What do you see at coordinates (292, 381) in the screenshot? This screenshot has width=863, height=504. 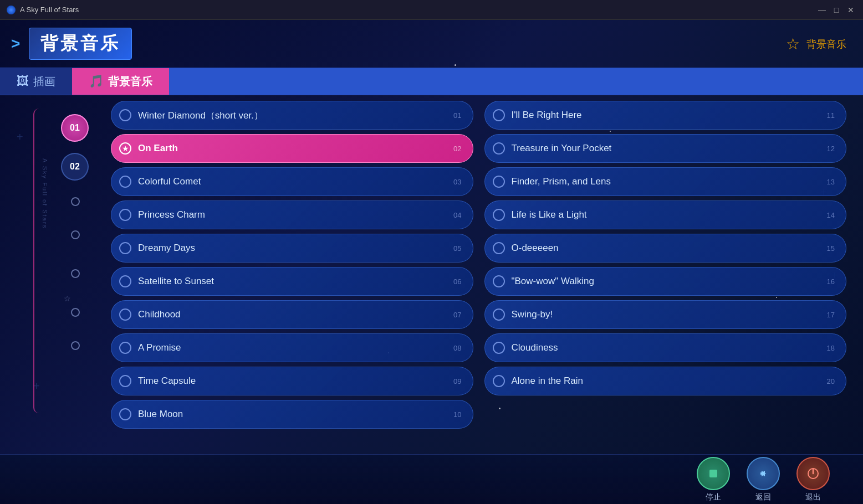 I see `song-item-9: Time Capsule 09` at bounding box center [292, 381].